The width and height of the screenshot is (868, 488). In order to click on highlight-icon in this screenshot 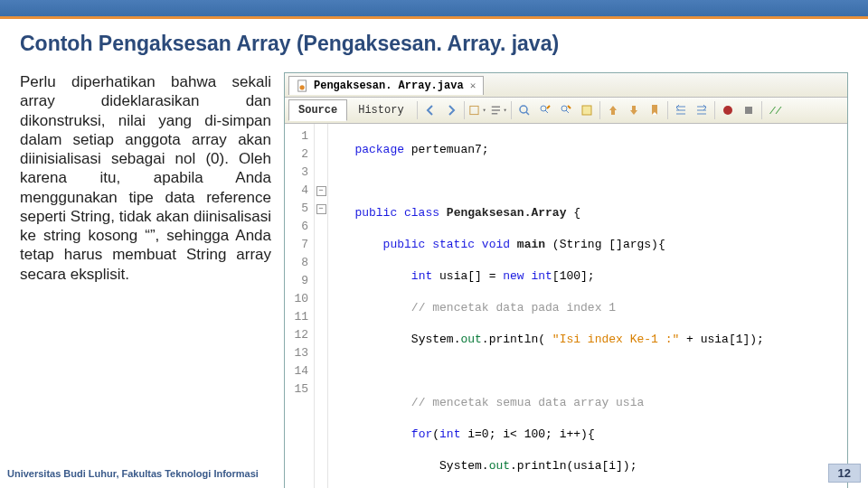, I will do `click(587, 110)`.